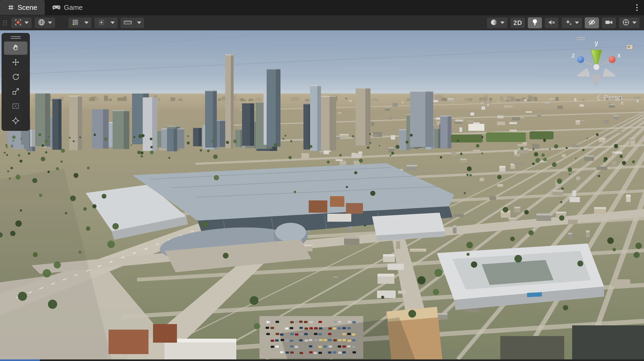 The height and width of the screenshot is (361, 644). I want to click on view-2d-toggle: 2D, so click(518, 23).